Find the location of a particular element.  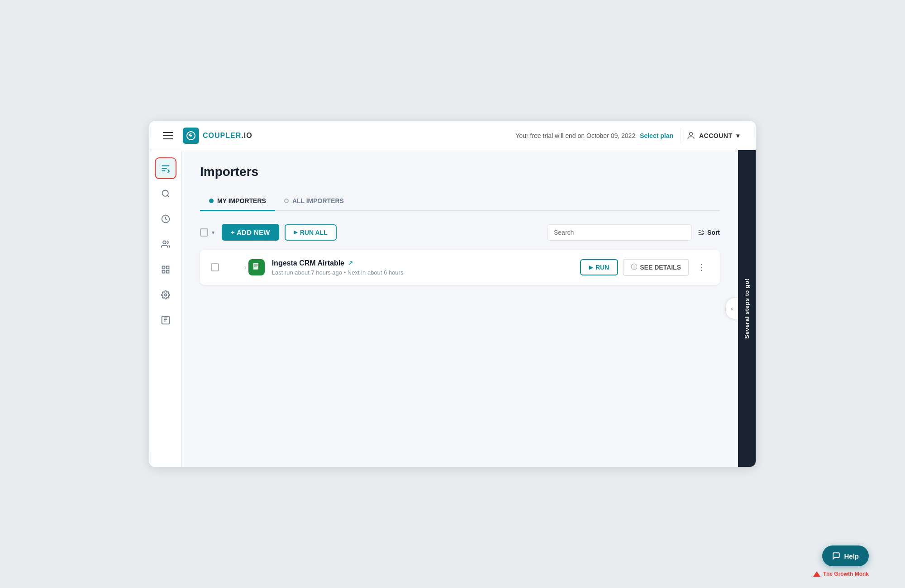

external-link-icon: ↗ is located at coordinates (350, 263).